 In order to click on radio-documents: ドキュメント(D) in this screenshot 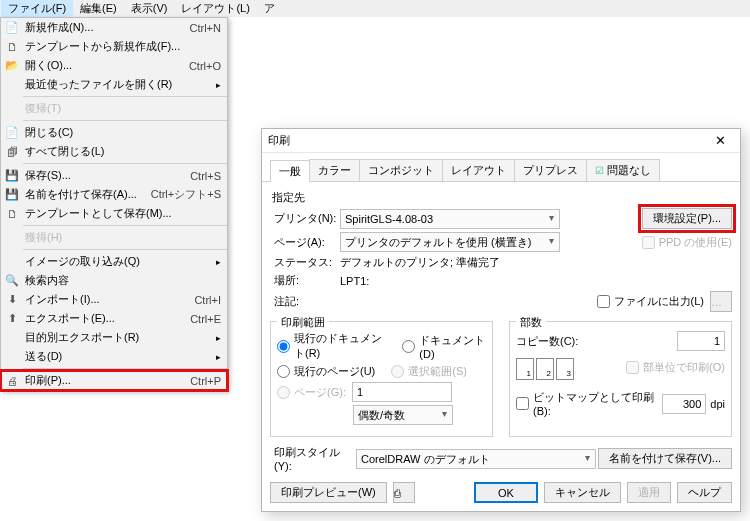, I will do `click(444, 346)`.